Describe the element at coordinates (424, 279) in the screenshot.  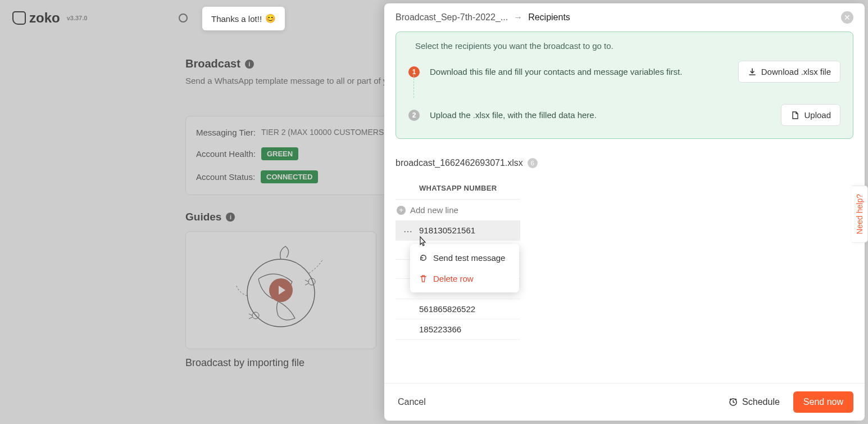
I see `trash-icon` at that location.